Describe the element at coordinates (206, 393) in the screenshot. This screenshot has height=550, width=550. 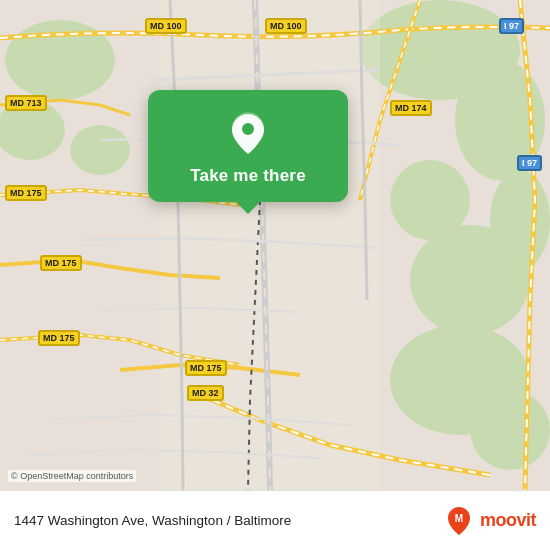
I see `road-badge-md32: MD 32` at that location.